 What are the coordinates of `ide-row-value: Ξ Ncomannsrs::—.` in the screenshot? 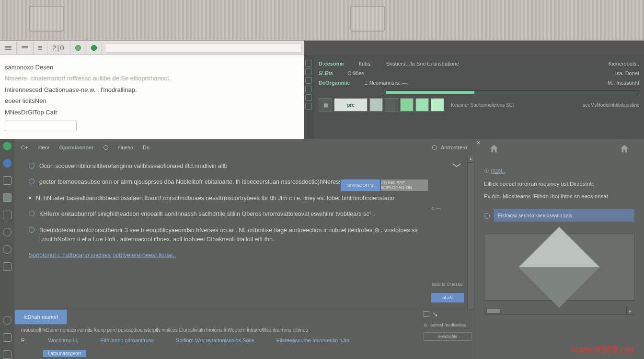 It's located at (386, 83).